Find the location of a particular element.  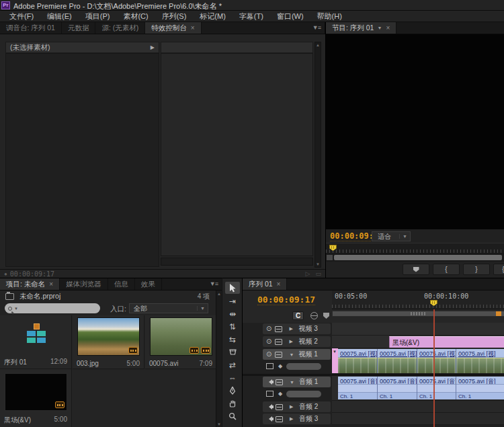

project-scrollbar: ▲ ▼ is located at coordinates (219, 359).